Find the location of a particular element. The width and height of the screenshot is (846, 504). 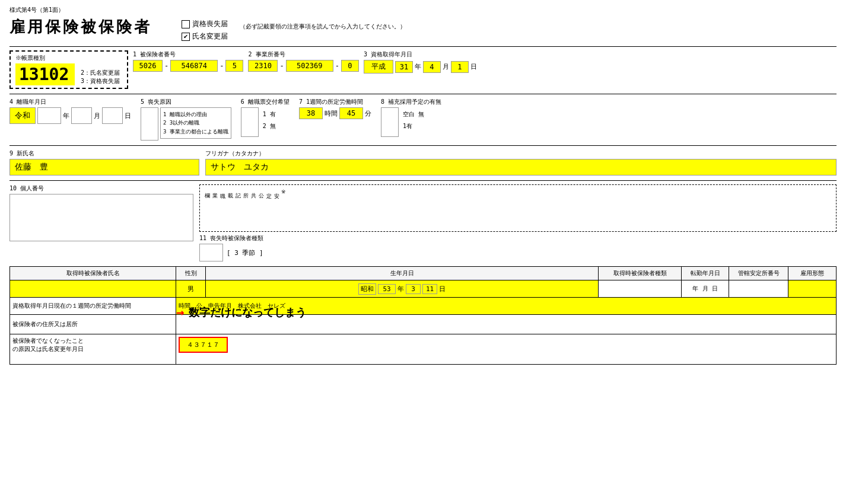

supplement-input is located at coordinates (390, 122).